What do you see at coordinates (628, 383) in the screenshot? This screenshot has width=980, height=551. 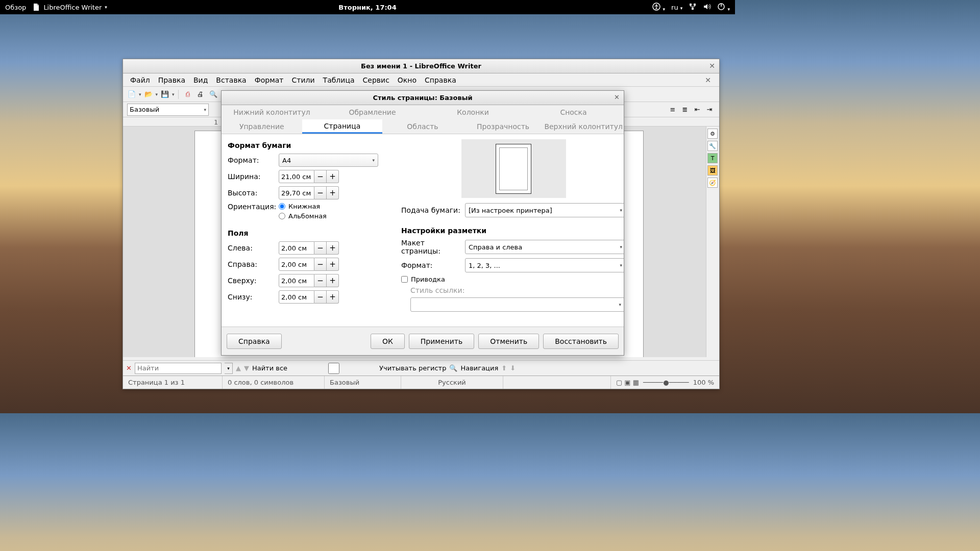 I see `view-layout-icons: ▢ ▣ ▦` at bounding box center [628, 383].